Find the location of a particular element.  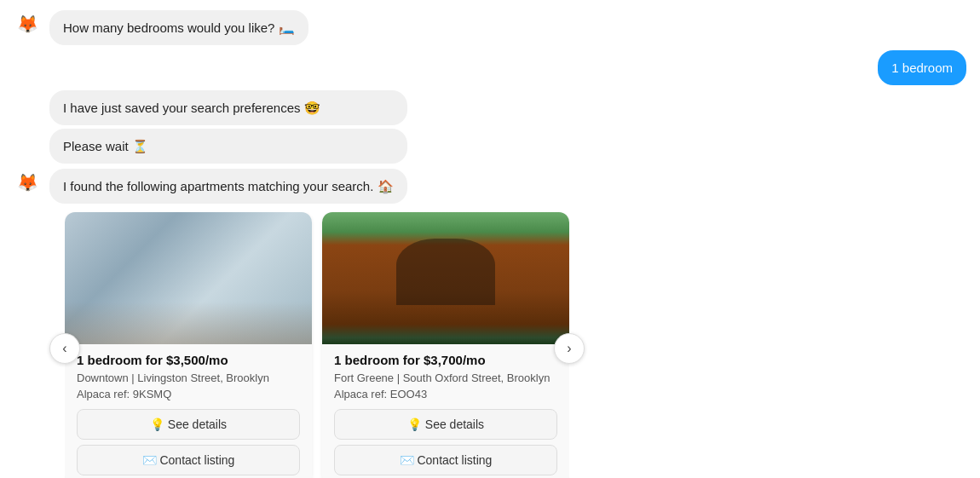

carousel-prev-button: ‹ is located at coordinates (65, 348).